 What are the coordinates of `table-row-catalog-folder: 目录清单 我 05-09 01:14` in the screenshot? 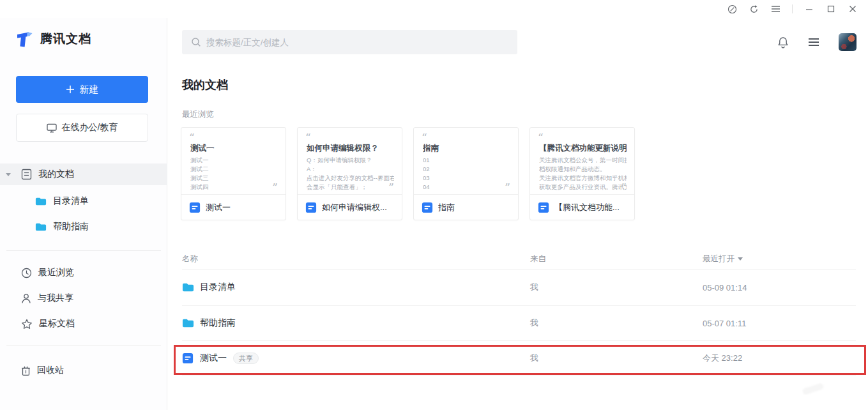 It's located at (519, 287).